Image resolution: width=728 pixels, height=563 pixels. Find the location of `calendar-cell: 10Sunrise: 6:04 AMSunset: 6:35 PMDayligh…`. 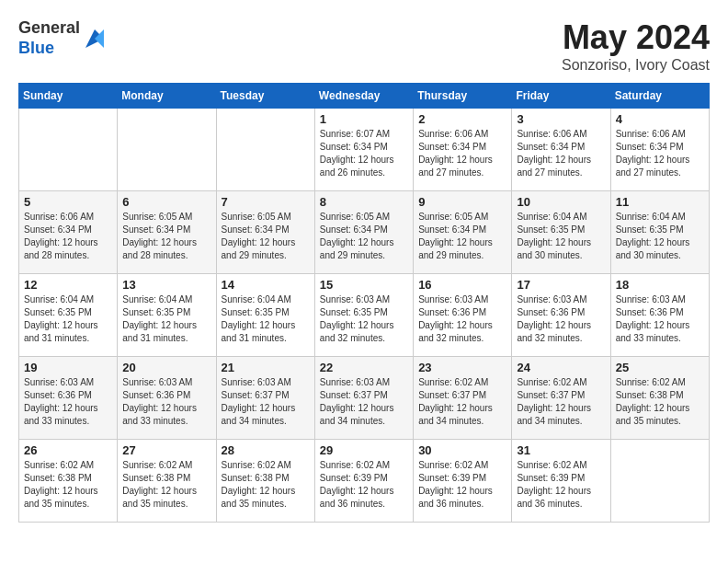

calendar-cell: 10Sunrise: 6:04 AMSunset: 6:35 PMDayligh… is located at coordinates (561, 233).